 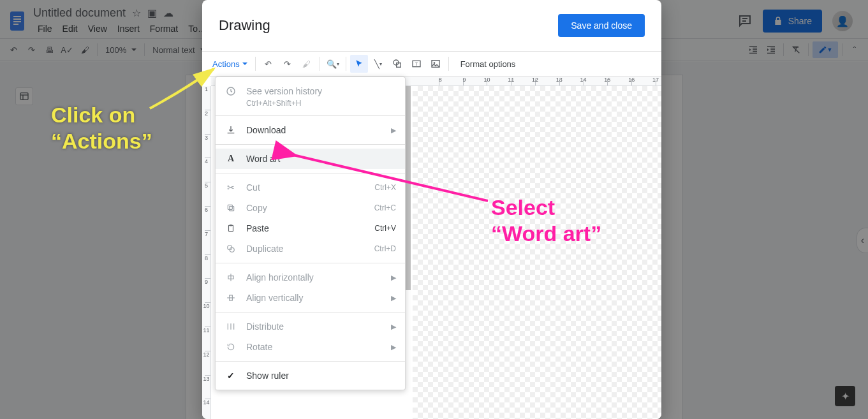 What do you see at coordinates (601, 26) in the screenshot?
I see `save-and-close-button: Save and close` at bounding box center [601, 26].